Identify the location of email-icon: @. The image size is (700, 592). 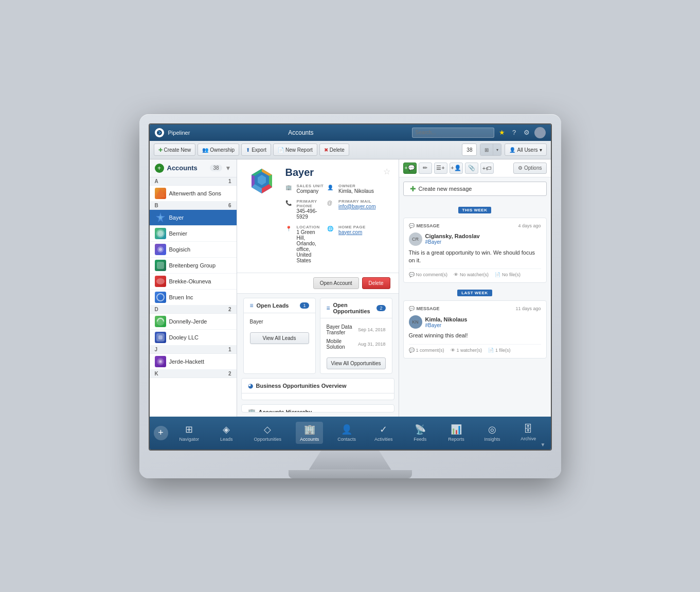
(331, 203).